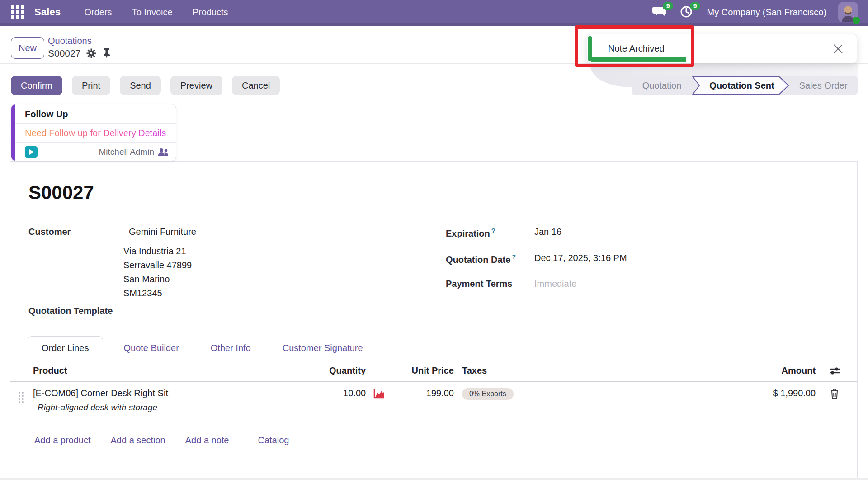  What do you see at coordinates (157, 265) in the screenshot?
I see `address-line-2: Serravalle 47899` at bounding box center [157, 265].